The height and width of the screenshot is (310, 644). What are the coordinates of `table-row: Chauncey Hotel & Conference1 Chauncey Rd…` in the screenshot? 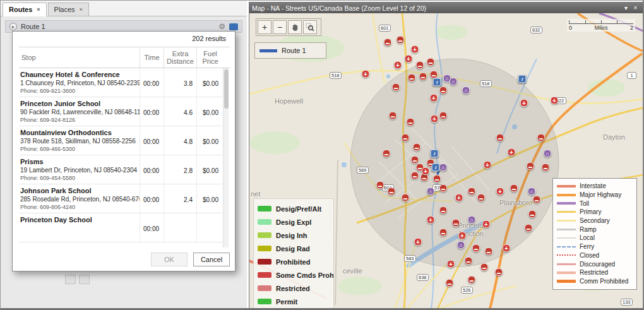 It's located at (121, 83).